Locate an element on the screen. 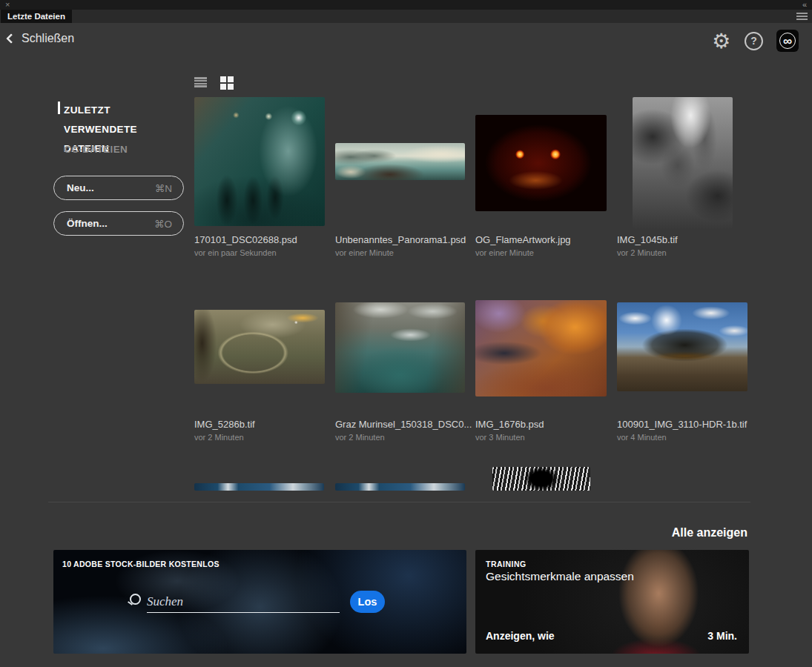  open-button-label: Öffnen... is located at coordinates (88, 224).